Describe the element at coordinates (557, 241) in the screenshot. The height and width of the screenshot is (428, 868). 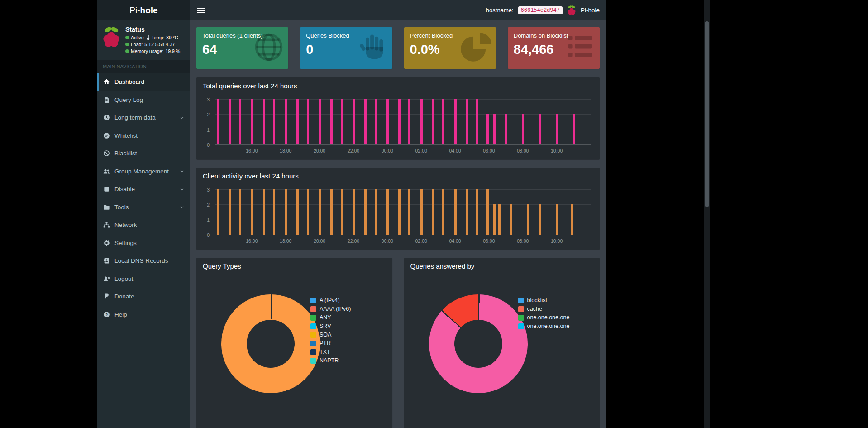
I see `x-tick-label: 10:00` at that location.